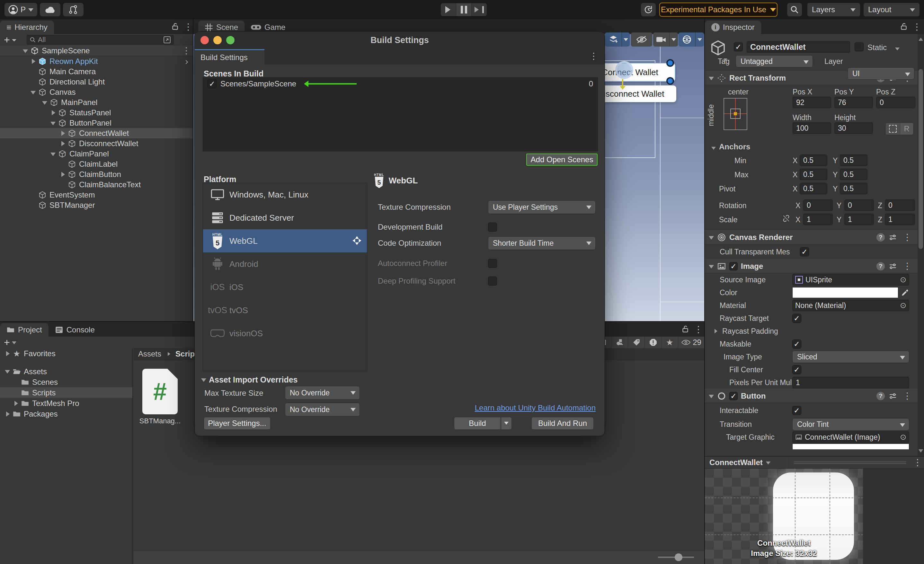 The image size is (924, 564). What do you see at coordinates (674, 40) in the screenshot?
I see `chevron-down-icon` at bounding box center [674, 40].